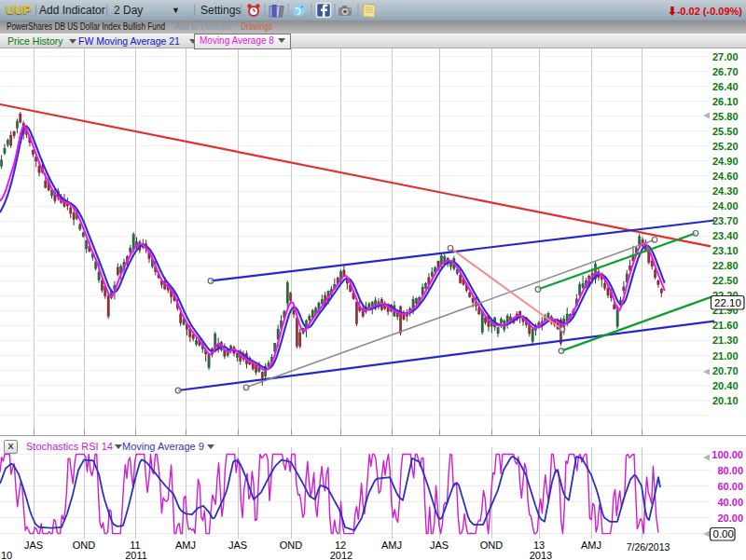 Image resolution: width=746 pixels, height=560 pixels. What do you see at coordinates (7, 555) in the screenshot?
I see `svg-text: 10` at bounding box center [7, 555].